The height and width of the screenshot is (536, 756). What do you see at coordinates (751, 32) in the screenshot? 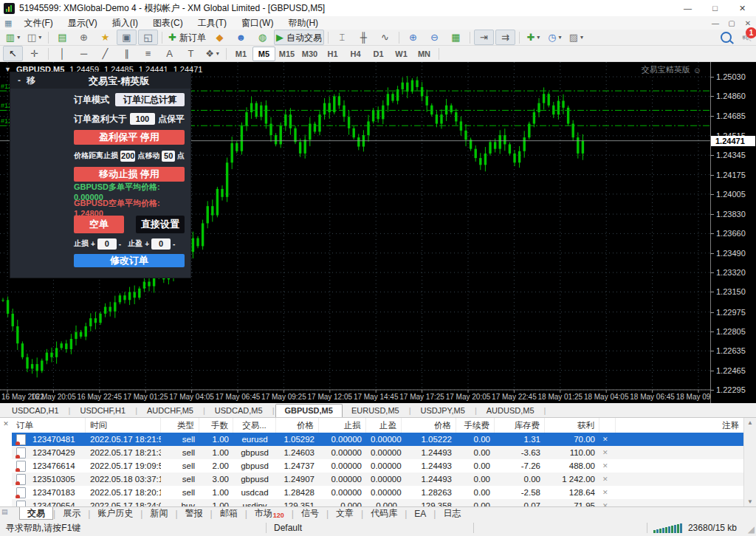
I see `notification-badge: 1` at bounding box center [751, 32].